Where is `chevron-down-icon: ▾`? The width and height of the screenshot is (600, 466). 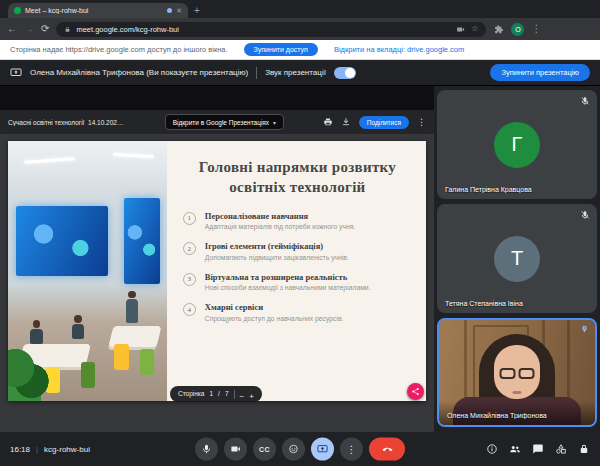 chevron-down-icon: ▾ is located at coordinates (274, 122).